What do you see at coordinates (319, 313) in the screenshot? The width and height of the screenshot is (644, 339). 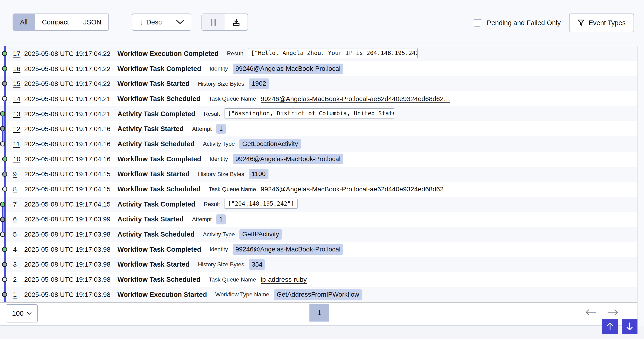 I see `current-page-button: 1` at bounding box center [319, 313].